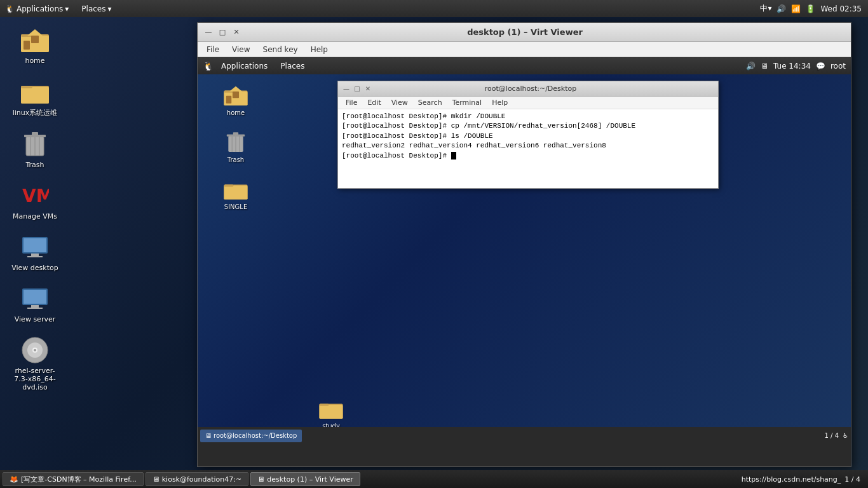 The height and width of the screenshot is (488, 868). I want to click on terminal-content: [root@localhost Desktop]# mkdir /DOUBLE …, so click(528, 149).